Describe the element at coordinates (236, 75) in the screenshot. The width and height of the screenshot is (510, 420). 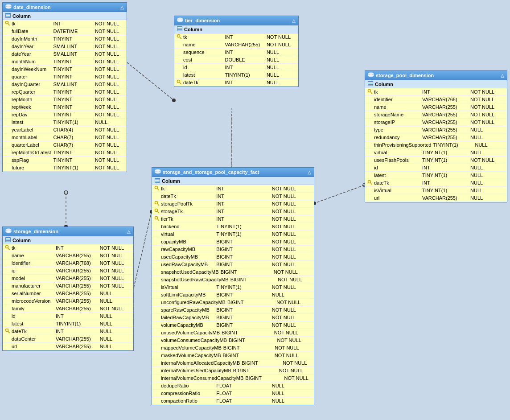
I see `table-row: latestTINYINT(1)NULL` at that location.